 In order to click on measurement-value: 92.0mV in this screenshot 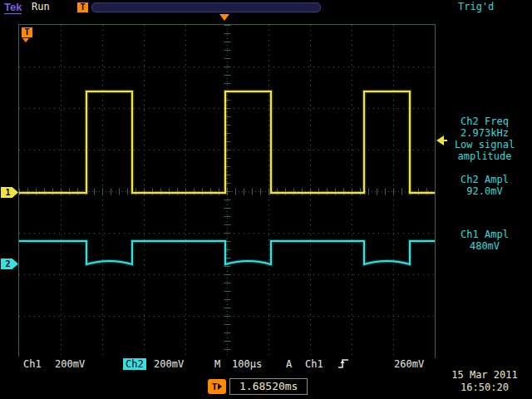, I will do `click(485, 191)`.